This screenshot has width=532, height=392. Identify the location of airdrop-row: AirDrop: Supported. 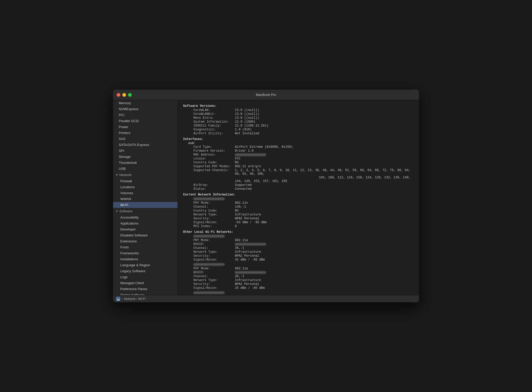
(298, 185).